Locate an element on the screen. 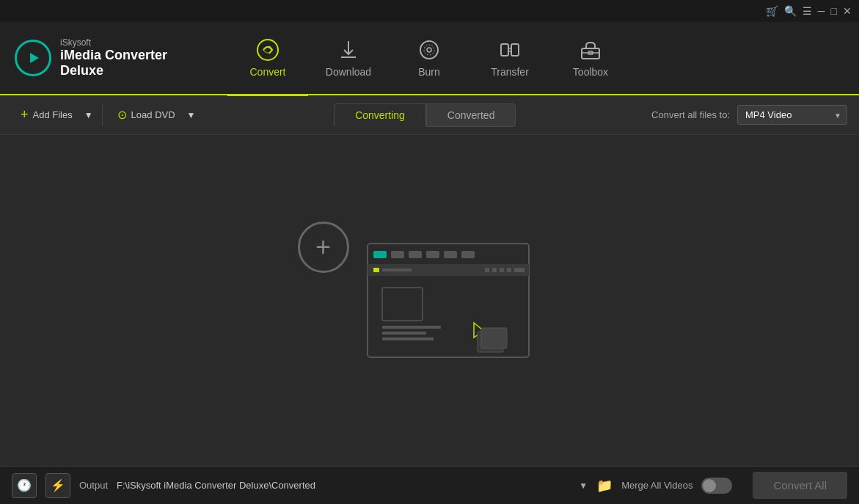  convert-all-files-area: Convert all files to: MP4 Video MOV Vide… is located at coordinates (750, 114).